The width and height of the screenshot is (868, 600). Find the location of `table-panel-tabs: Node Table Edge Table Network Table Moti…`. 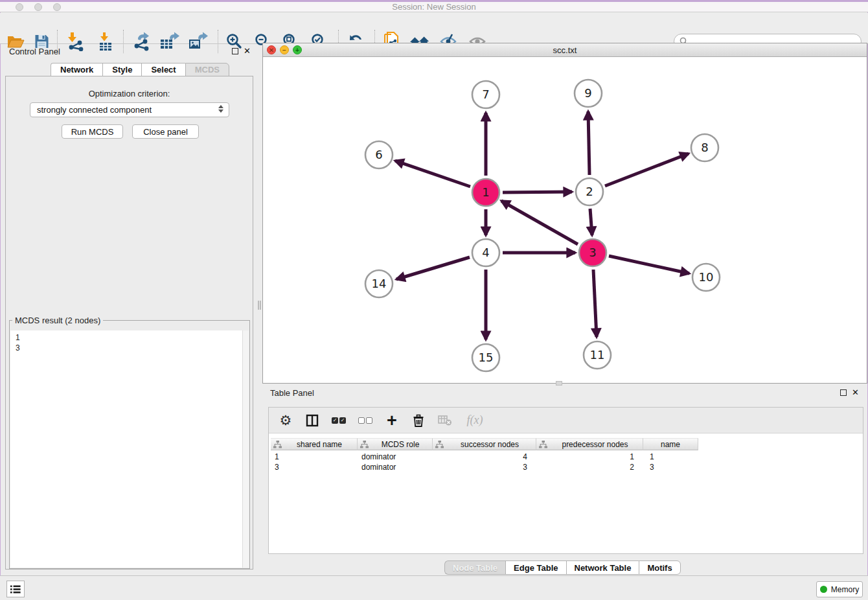

table-panel-tabs: Node Table Edge Table Network Table Moti… is located at coordinates (562, 568).